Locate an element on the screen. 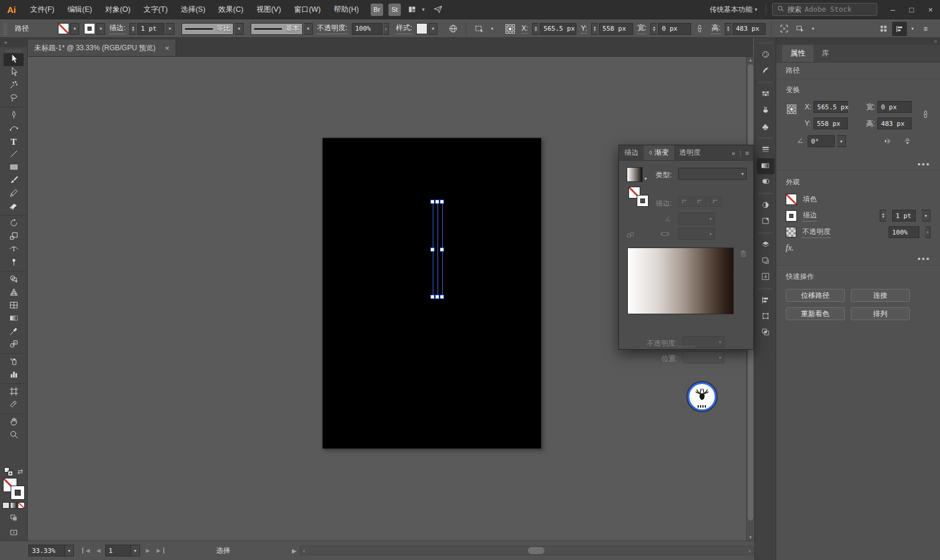  scale-tool is located at coordinates (14, 237).